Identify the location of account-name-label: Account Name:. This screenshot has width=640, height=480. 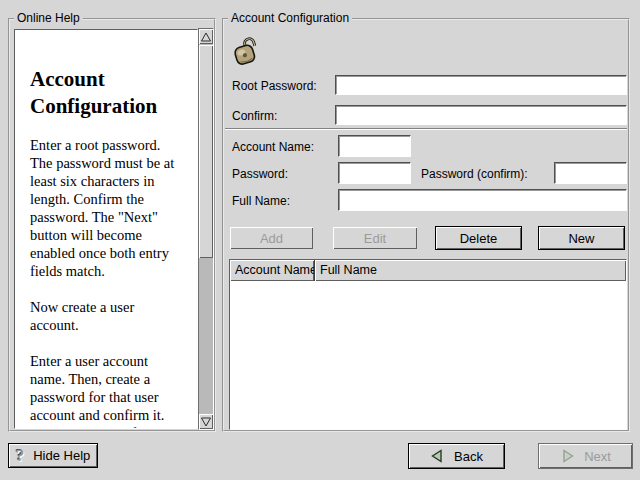
(273, 147).